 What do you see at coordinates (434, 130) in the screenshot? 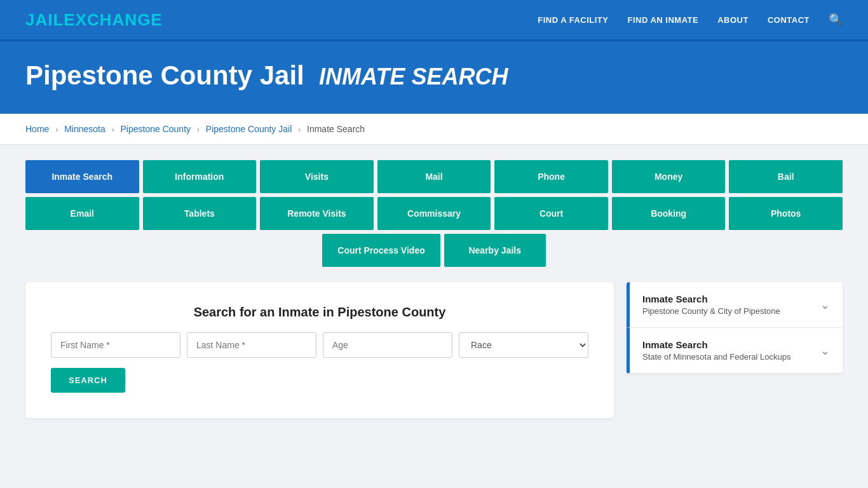
I see `breadcrumb: Home › Minnesota › Pipestone County › Pi…` at bounding box center [434, 130].